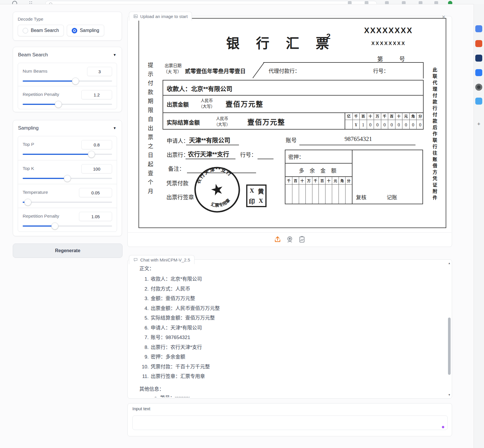  What do you see at coordinates (358, 139) in the screenshot?
I see `draft-account-value: 987654321` at bounding box center [358, 139].